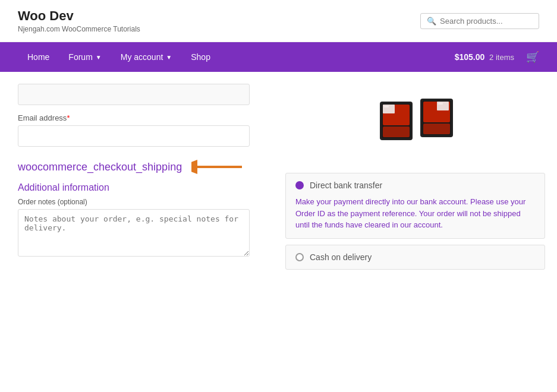 The image size is (557, 392). I want to click on search-icon: 🔍, so click(432, 21).